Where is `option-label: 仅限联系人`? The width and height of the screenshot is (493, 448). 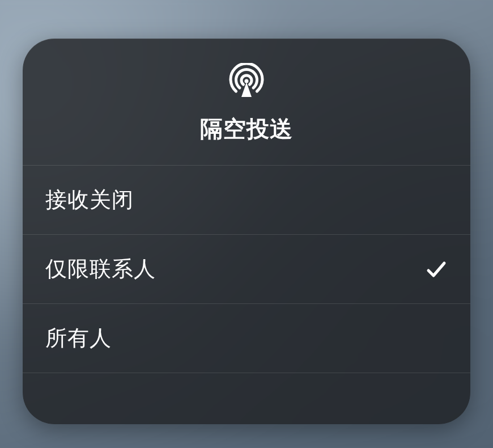
option-label: 仅限联系人 is located at coordinates (101, 269).